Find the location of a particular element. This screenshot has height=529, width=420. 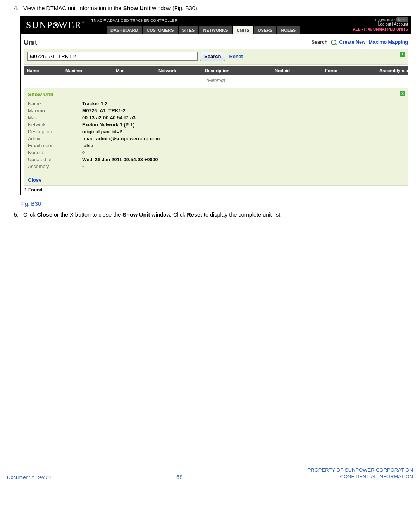

alert-unmapped: ALERT: 46 UNMAPPED UNITS is located at coordinates (380, 29).